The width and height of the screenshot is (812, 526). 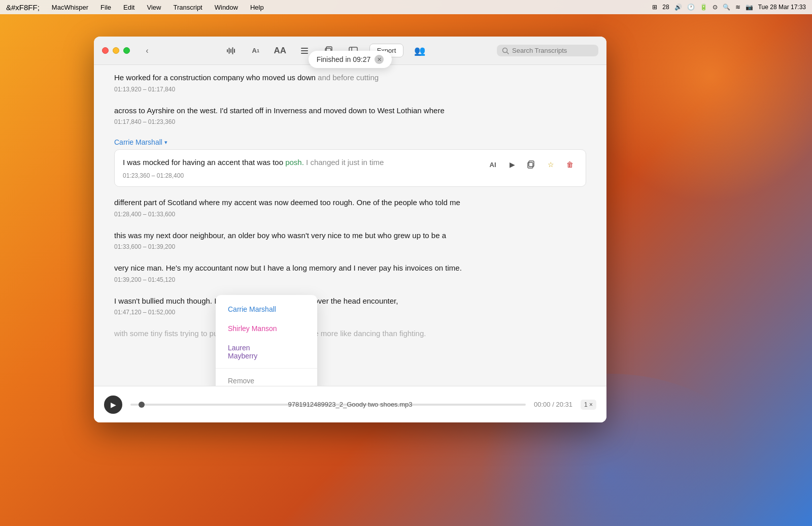 What do you see at coordinates (350, 404) in the screenshot?
I see `player-filename: 9781912489923_2_Goody two shoes.mp3` at bounding box center [350, 404].